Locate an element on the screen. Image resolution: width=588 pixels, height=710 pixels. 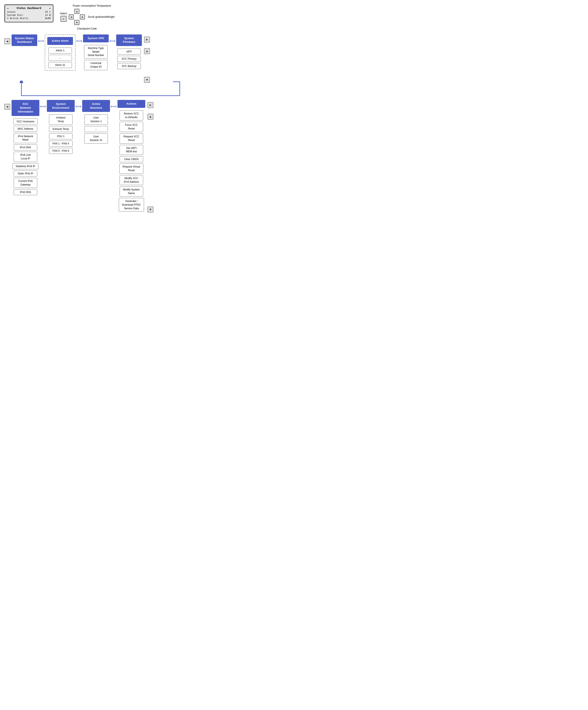
action-force-xcc-reset: Force XCCReset is located at coordinates (131, 127).